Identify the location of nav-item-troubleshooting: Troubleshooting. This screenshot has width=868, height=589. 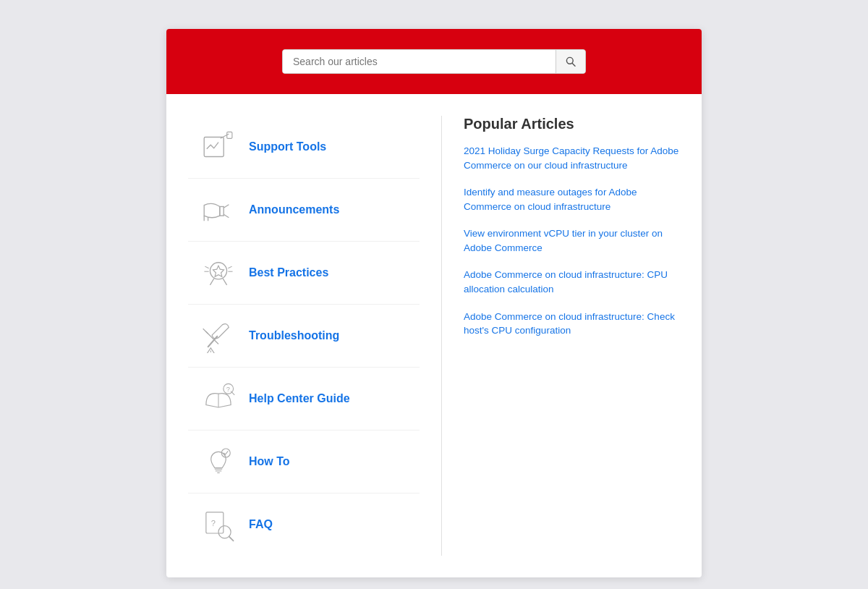
(304, 336).